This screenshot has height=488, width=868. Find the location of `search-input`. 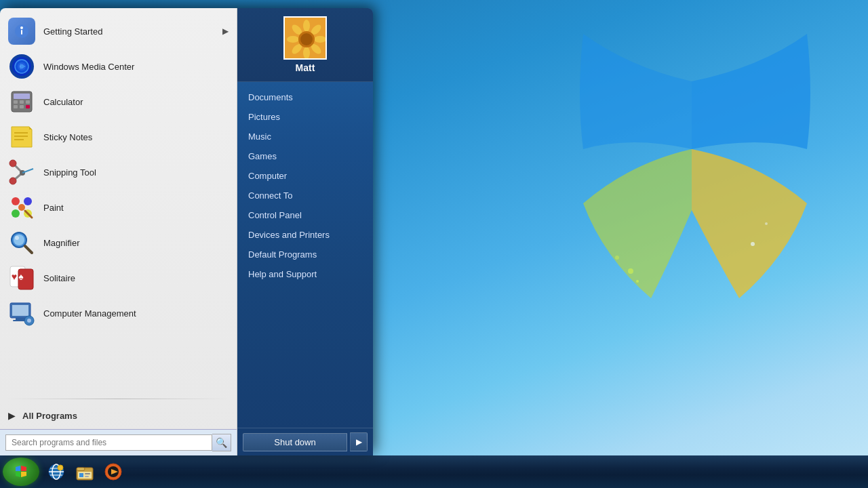

search-input is located at coordinates (108, 443).